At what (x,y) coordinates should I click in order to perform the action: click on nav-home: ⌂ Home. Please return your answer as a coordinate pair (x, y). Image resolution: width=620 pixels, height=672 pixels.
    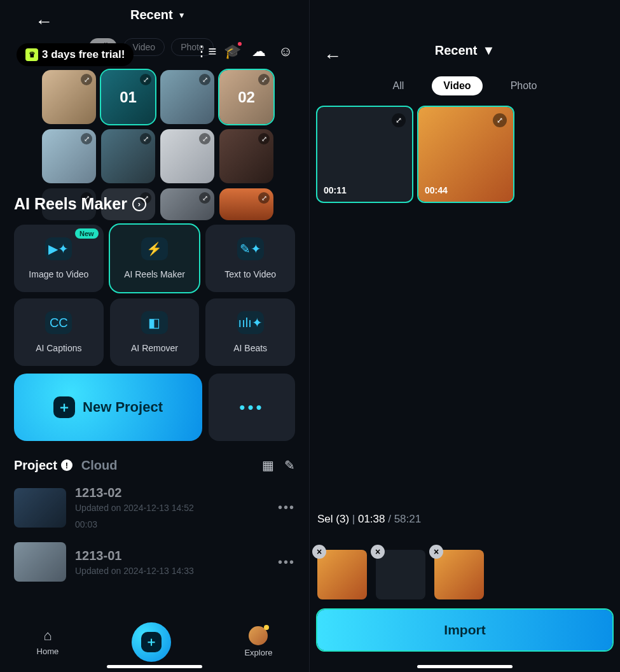
    Looking at the image, I should click on (48, 641).